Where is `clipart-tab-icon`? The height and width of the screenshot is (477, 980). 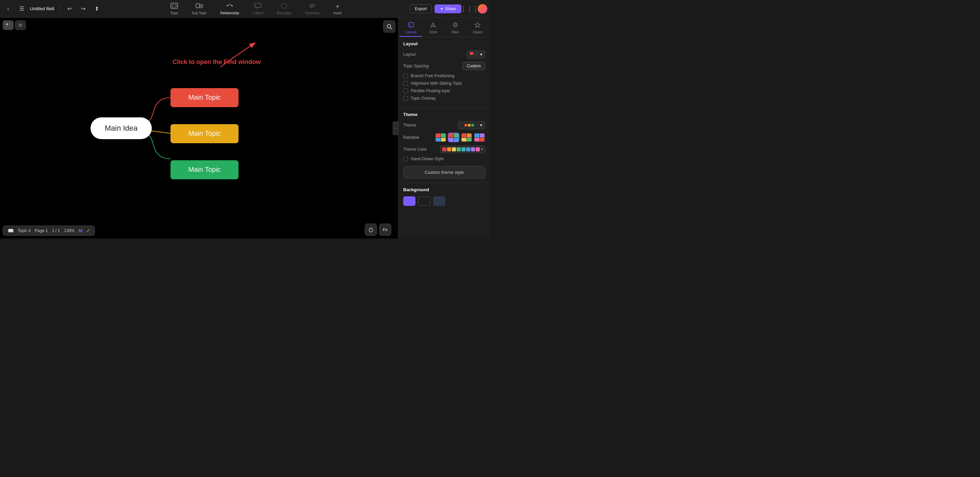 clipart-tab-icon is located at coordinates (477, 25).